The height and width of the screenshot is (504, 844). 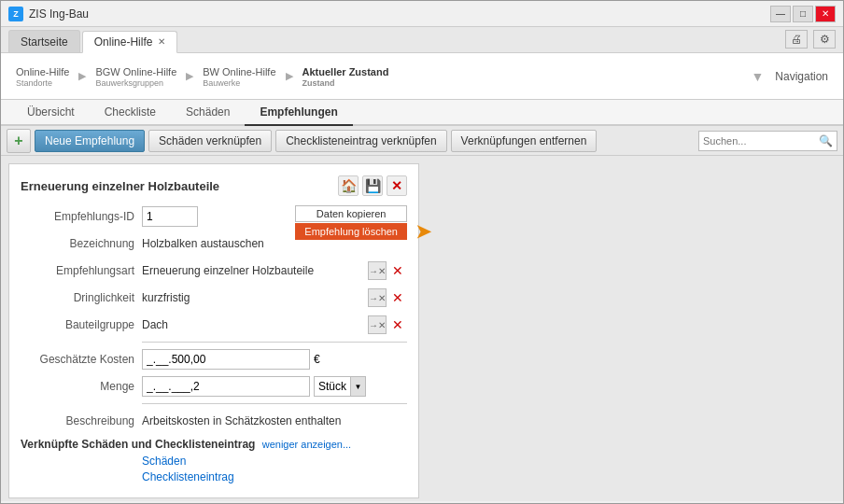 I want to click on tab-online-hilfe-close: ✕, so click(x=162, y=42).